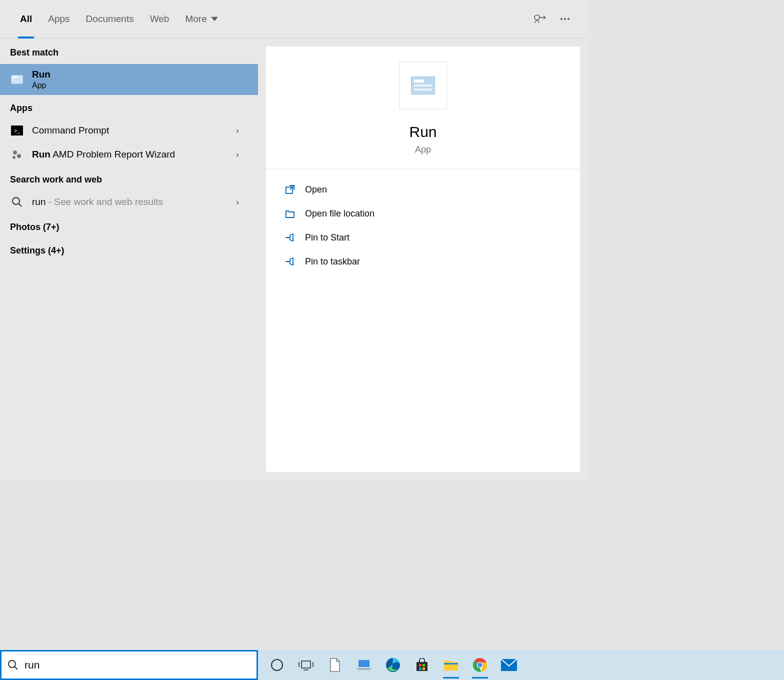 This screenshot has width=784, height=680. Describe the element at coordinates (423, 190) in the screenshot. I see `action-open: Open` at that location.